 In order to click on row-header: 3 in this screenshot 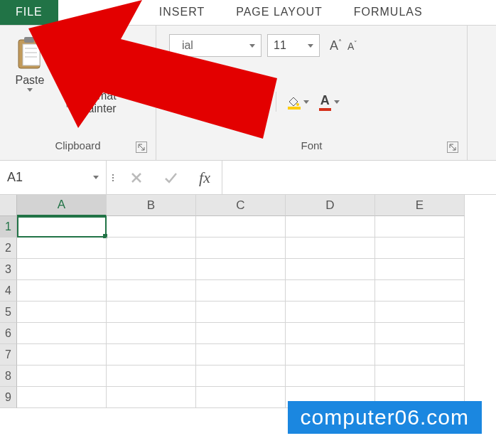, I will do `click(9, 270)`.